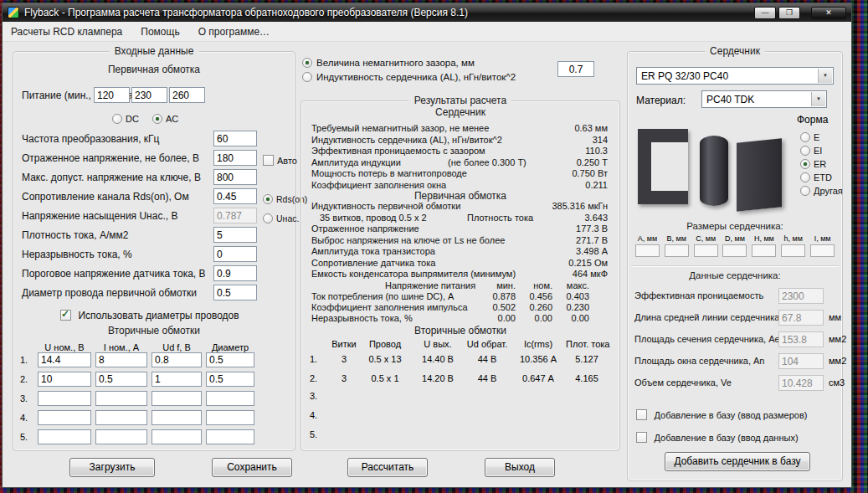 Image resolution: width=868 pixels, height=493 pixels. I want to click on core-type-select: ER PQ 32/30 PC40 ▼, so click(735, 75).